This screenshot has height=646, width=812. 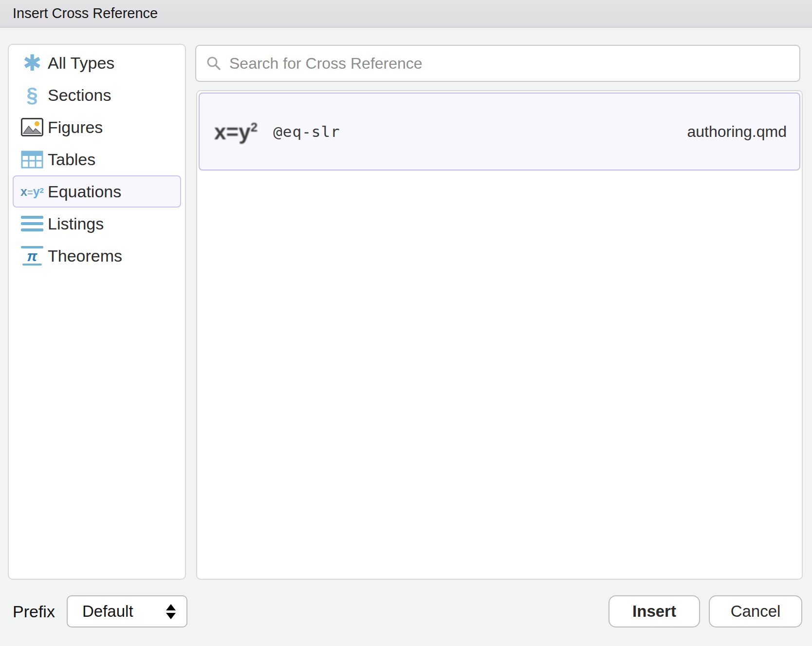 What do you see at coordinates (97, 159) in the screenshot?
I see `sidebar-item-tables: Tables` at bounding box center [97, 159].